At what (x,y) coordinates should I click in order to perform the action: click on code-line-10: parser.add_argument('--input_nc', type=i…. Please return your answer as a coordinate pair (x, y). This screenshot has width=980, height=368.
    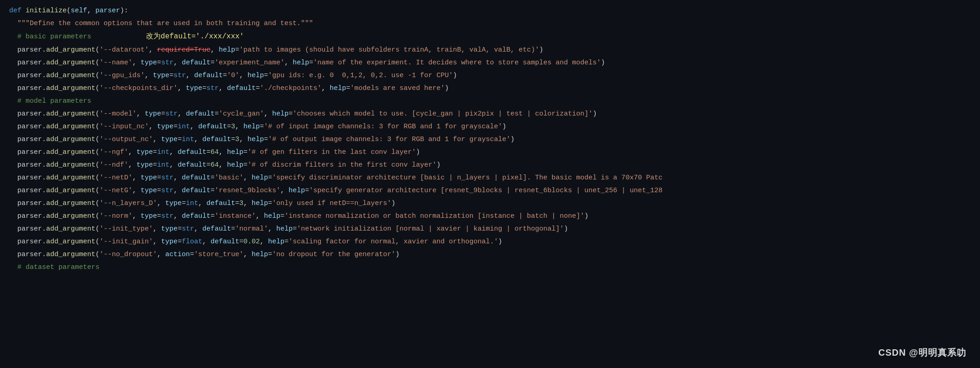
    Looking at the image, I should click on (490, 127).